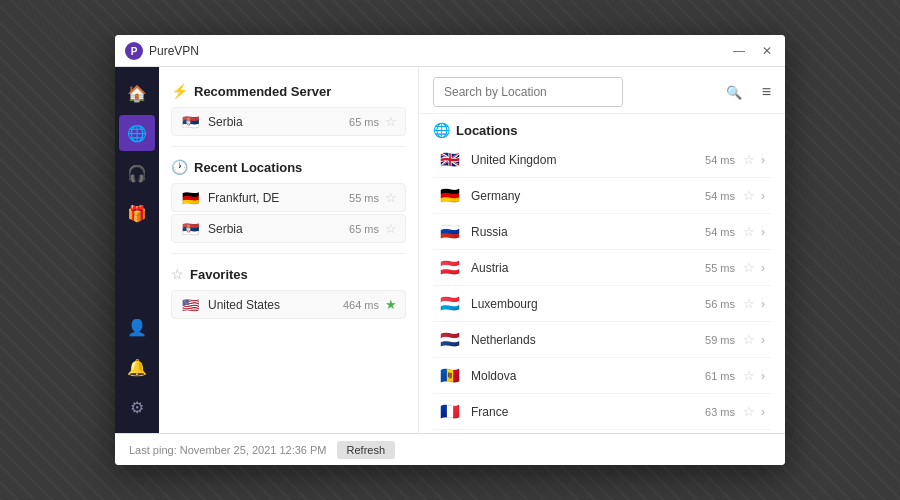 The width and height of the screenshot is (900, 500). I want to click on recent-server-name-0: Frankfurt, DE, so click(278, 198).